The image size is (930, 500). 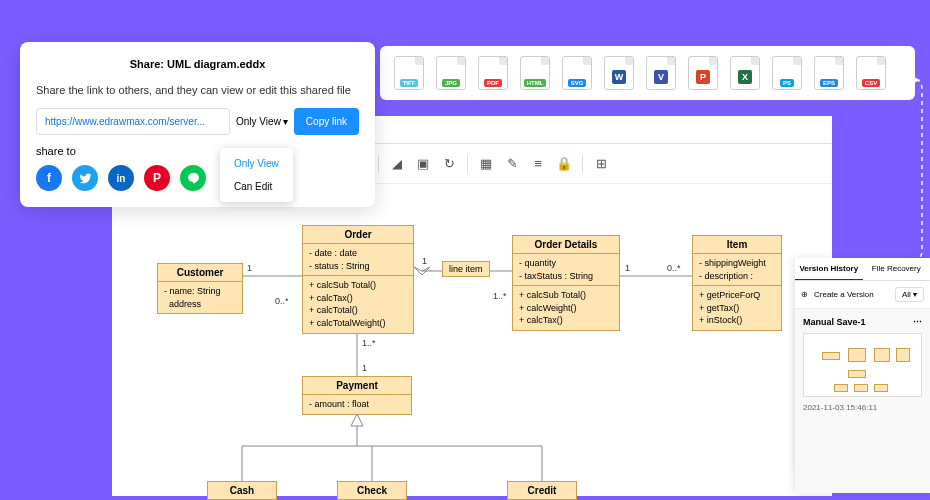 What do you see at coordinates (862, 376) in the screenshot?
I see `version-history-panel: Version History File Recovery ⊕ Create a…` at bounding box center [862, 376].